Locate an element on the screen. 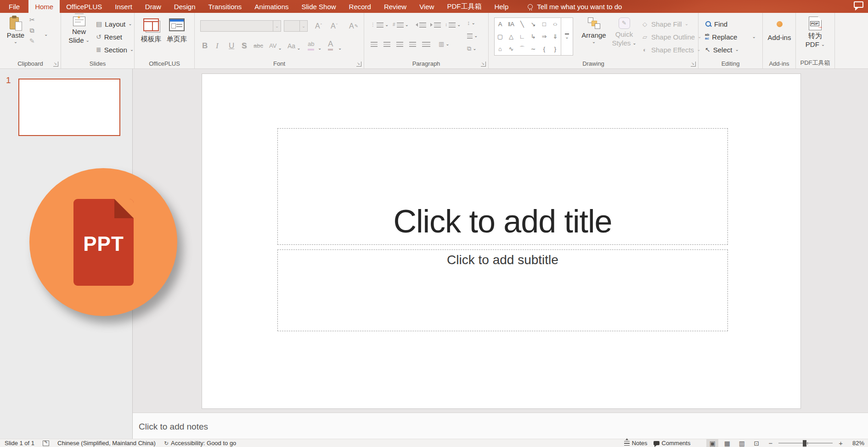 This screenshot has width=868, height=447. zoom-out-button: − is located at coordinates (771, 443).